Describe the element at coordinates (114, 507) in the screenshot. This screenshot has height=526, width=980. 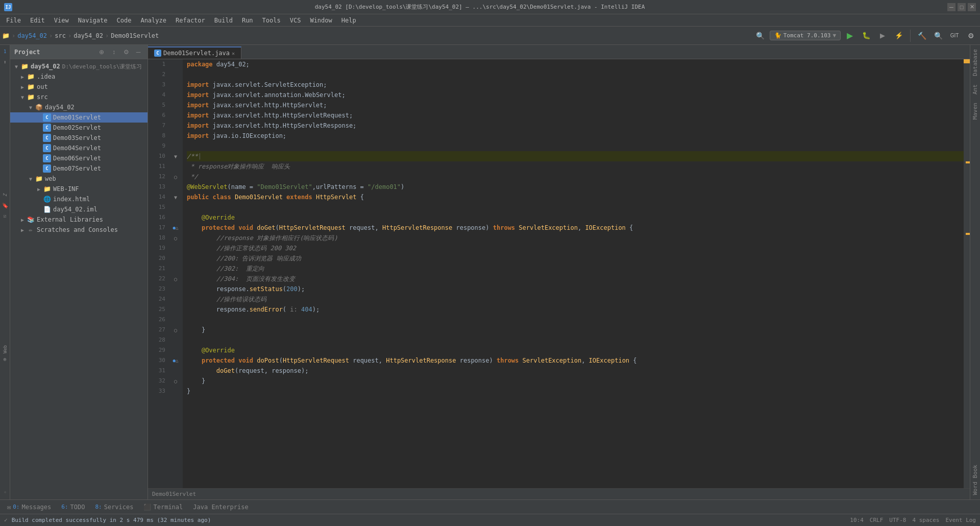
I see `bottom-tab-services: 8: Services` at that location.